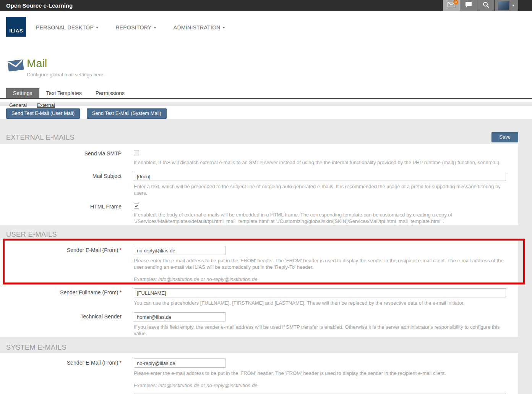 This screenshot has height=394, width=532. Describe the element at coordinates (136, 206) in the screenshot. I see `check-icon: ✔` at that location.